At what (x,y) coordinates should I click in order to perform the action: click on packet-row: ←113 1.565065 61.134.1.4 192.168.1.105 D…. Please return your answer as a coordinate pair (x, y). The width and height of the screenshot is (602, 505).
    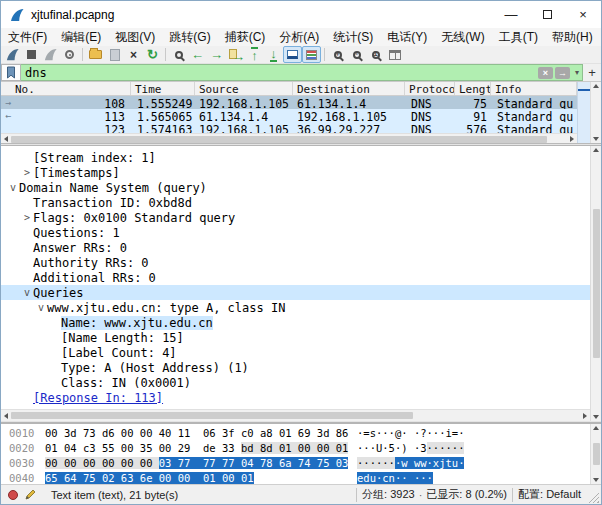
    Looking at the image, I should click on (289, 116).